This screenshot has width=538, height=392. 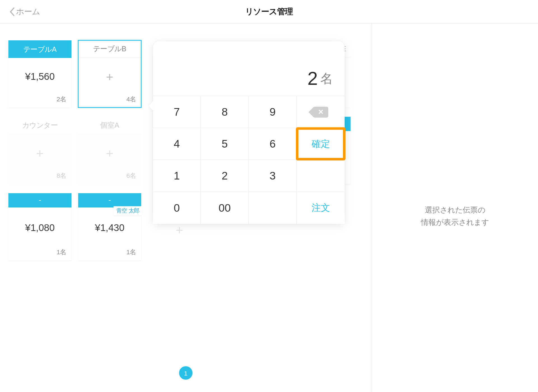 I want to click on detail-placeholder: 選択された伝票の 情報が表示されます, so click(x=455, y=216).